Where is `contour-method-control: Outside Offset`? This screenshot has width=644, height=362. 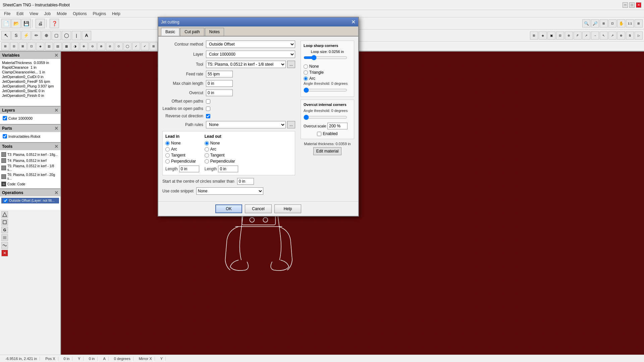
contour-method-control: Outside Offset is located at coordinates (251, 44).